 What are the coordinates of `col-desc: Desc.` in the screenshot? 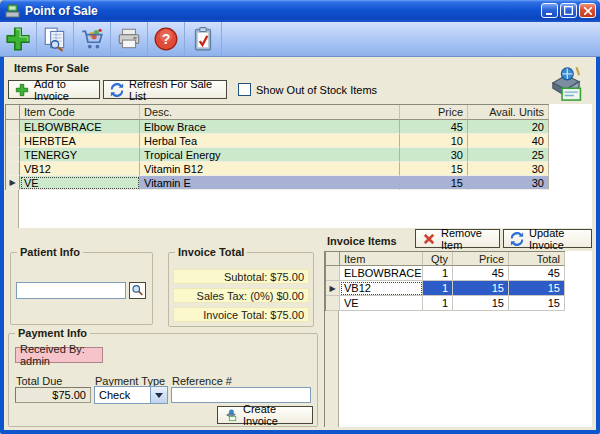 It's located at (270, 112).